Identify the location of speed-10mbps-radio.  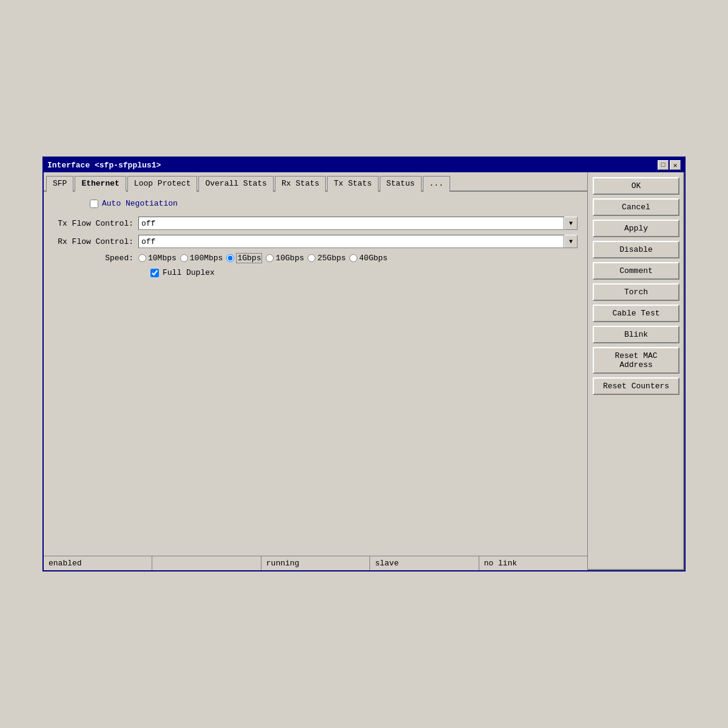
(142, 258).